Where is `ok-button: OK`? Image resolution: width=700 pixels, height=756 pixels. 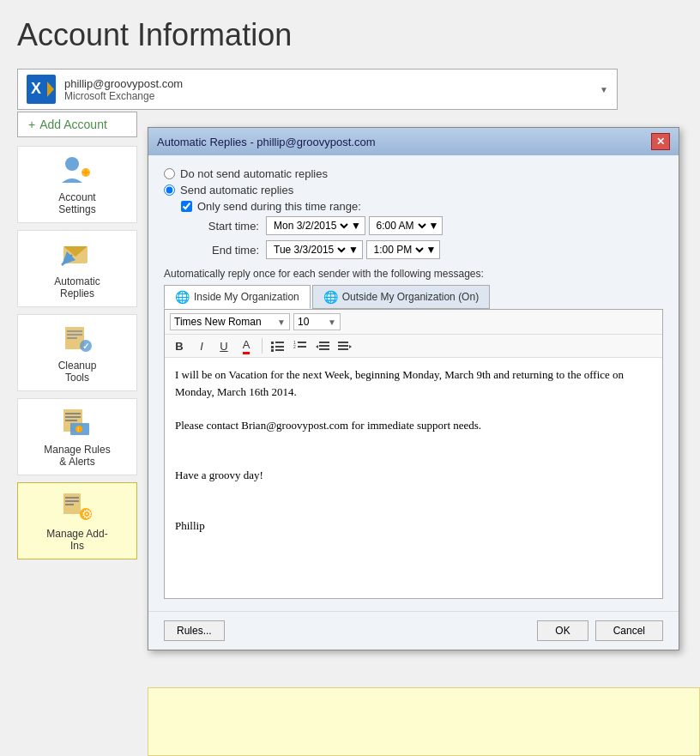
ok-button: OK is located at coordinates (563, 631).